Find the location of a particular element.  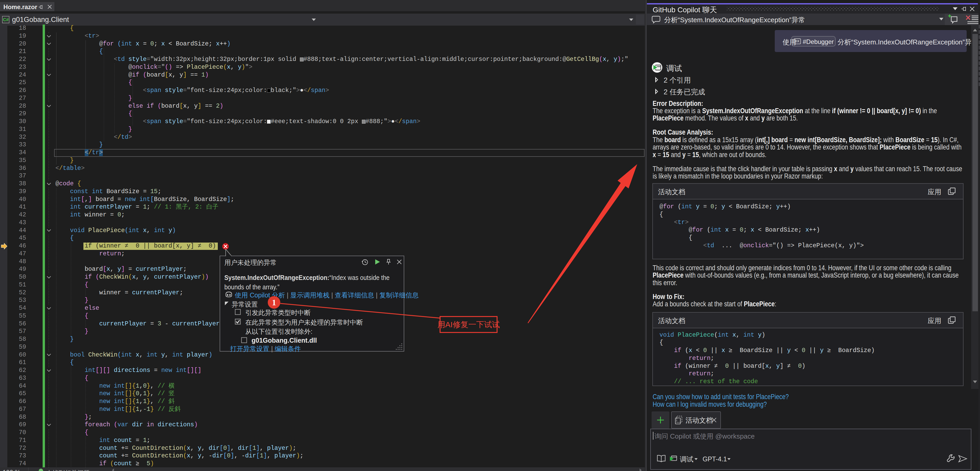

svg-text: 1 is located at coordinates (274, 303).